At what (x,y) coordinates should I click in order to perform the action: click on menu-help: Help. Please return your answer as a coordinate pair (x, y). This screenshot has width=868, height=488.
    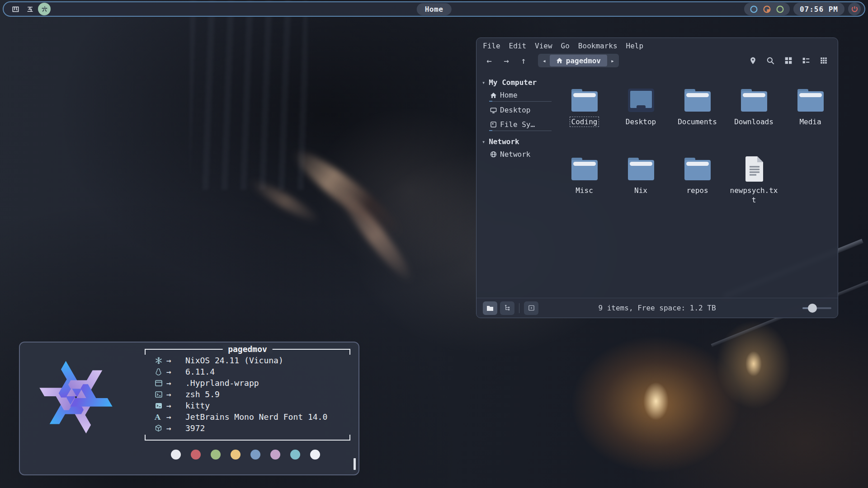
    Looking at the image, I should click on (635, 46).